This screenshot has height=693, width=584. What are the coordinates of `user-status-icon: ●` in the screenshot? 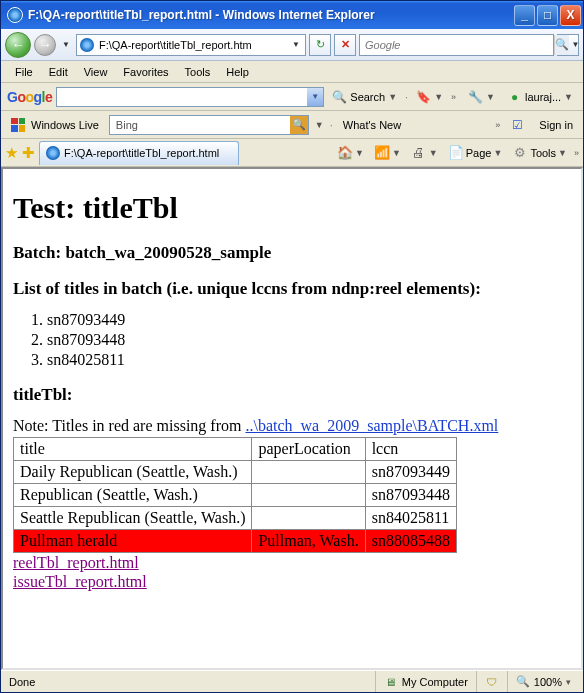 It's located at (514, 96).